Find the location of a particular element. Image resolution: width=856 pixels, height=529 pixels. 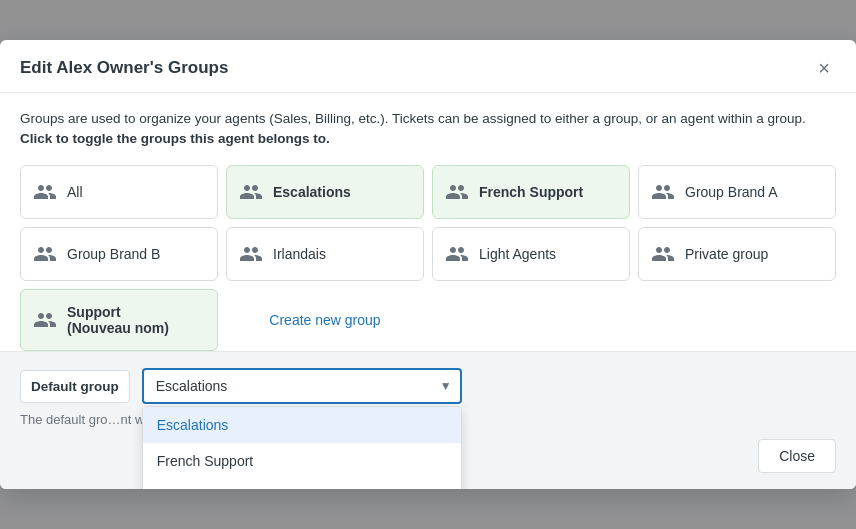

group-tile-label: All is located at coordinates (75, 192).